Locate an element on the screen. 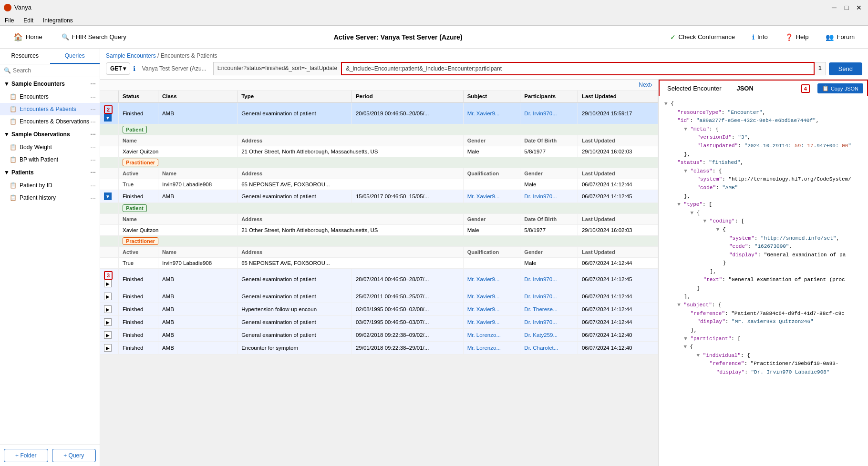  row-num-badge: 2 is located at coordinates (108, 110).